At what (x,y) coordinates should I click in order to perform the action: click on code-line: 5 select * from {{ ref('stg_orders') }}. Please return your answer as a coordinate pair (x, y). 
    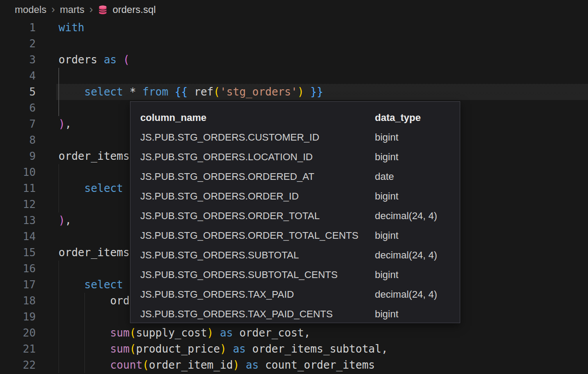
    Looking at the image, I should click on (294, 92).